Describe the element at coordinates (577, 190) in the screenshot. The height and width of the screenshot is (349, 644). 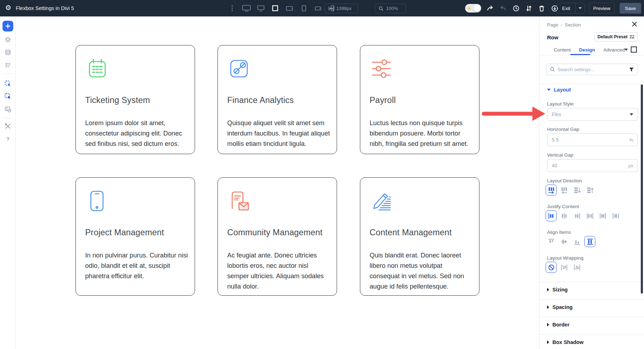
I see `direction-column-option` at that location.